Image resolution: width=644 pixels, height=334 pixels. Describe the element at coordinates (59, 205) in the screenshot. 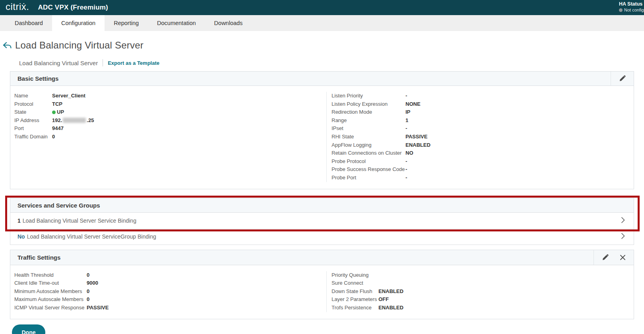

I see `services-title: Services and Service Groups` at that location.